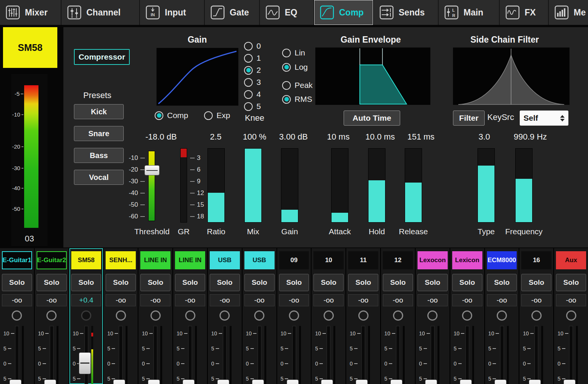  What do you see at coordinates (524, 12) in the screenshot?
I see `tab-fx: FX` at bounding box center [524, 12].